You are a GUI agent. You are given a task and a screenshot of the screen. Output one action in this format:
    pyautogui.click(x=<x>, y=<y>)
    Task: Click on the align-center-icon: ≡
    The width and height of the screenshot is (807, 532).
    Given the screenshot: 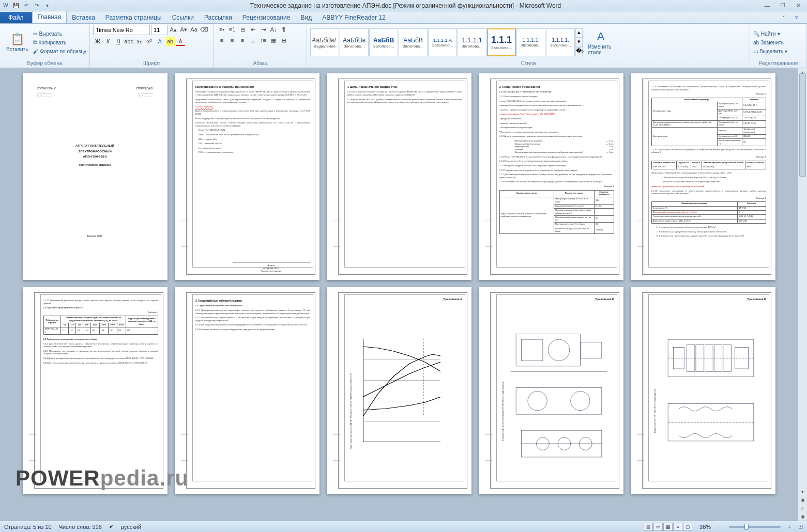 What is the action you would take?
    pyautogui.click(x=232, y=40)
    